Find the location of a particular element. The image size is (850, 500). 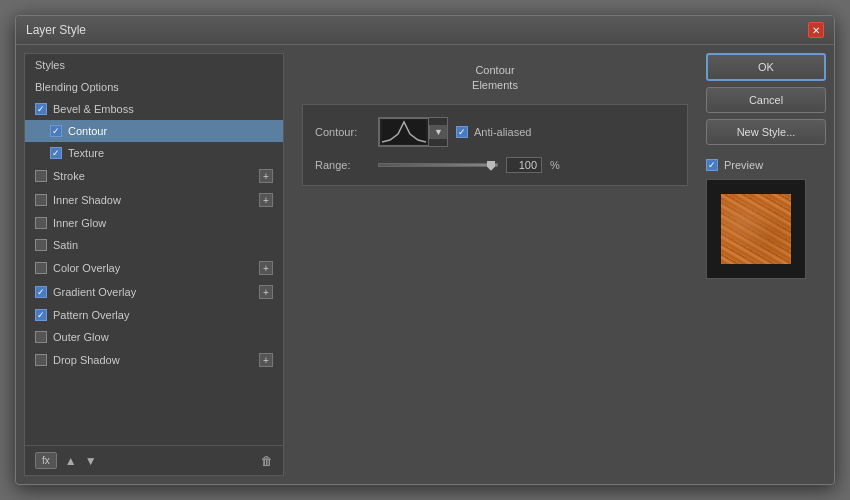

inner-shadow-label: Inner Shadow is located at coordinates (87, 200).